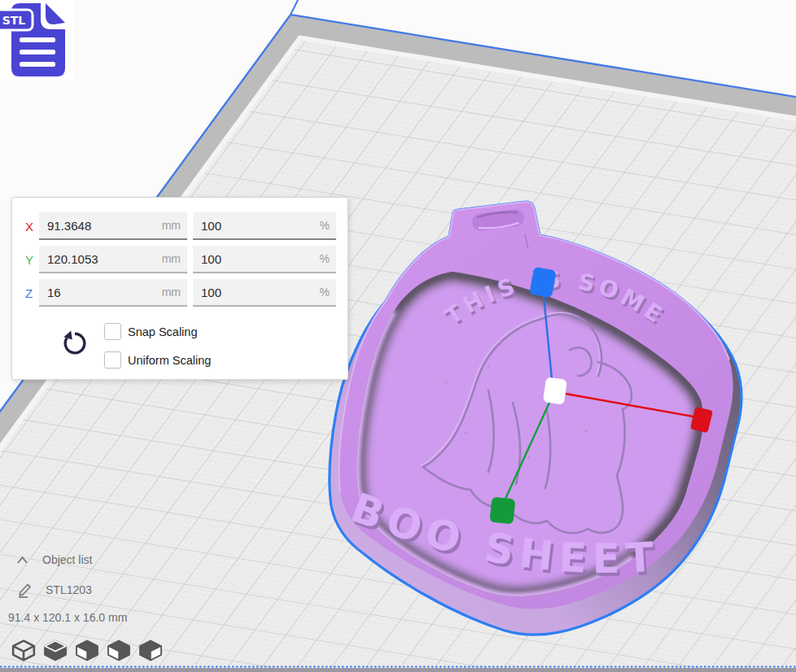 The width and height of the screenshot is (796, 672). I want to click on scale-row-y: Y mm %, so click(181, 260).